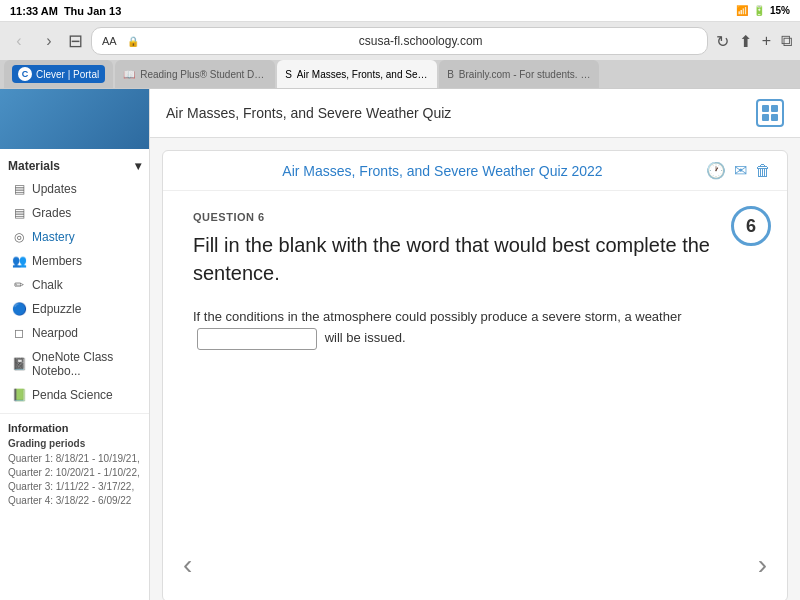 This screenshot has width=800, height=600. Describe the element at coordinates (19, 237) in the screenshot. I see `mastery-icon: ◎` at that location.